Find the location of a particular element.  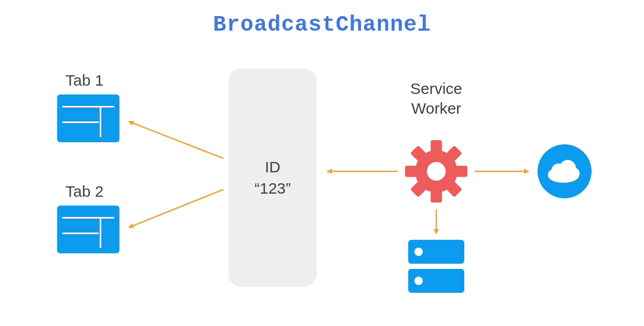

diagram-title: BroadcastChannel is located at coordinates (322, 25).